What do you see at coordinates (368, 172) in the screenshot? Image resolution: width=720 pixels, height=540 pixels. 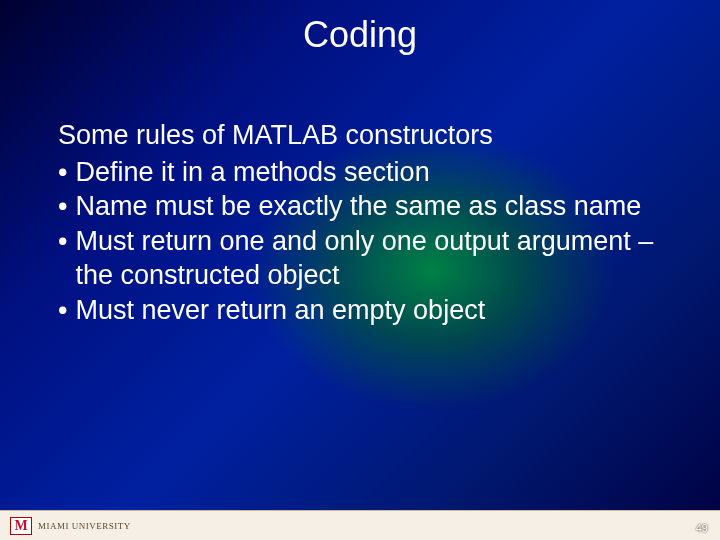 I see `bullet-text: Define it in a methods section` at bounding box center [368, 172].